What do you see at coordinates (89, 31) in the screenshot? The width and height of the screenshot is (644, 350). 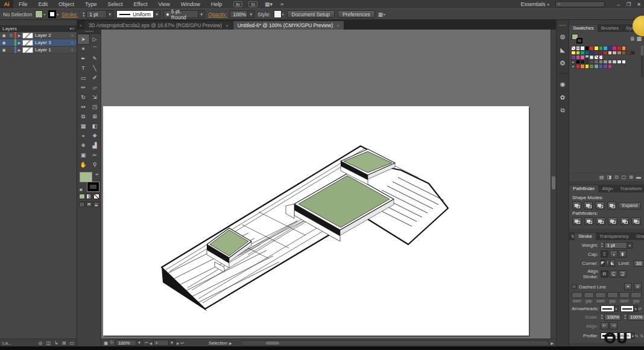 I see `tools-panel-grip` at bounding box center [89, 31].